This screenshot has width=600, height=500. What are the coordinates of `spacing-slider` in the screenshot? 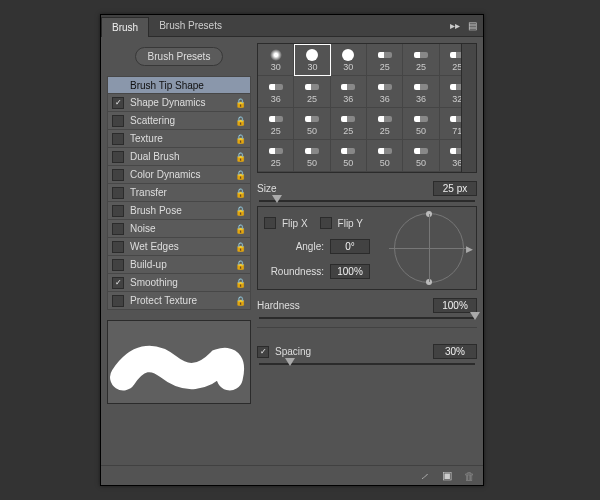 It's located at (367, 364).